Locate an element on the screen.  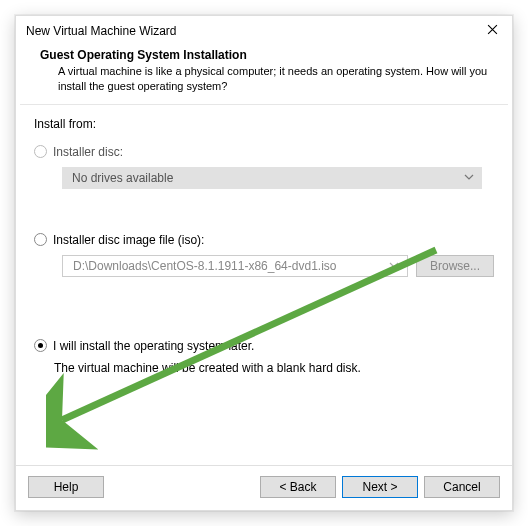
radio-iso is located at coordinates (40, 240).